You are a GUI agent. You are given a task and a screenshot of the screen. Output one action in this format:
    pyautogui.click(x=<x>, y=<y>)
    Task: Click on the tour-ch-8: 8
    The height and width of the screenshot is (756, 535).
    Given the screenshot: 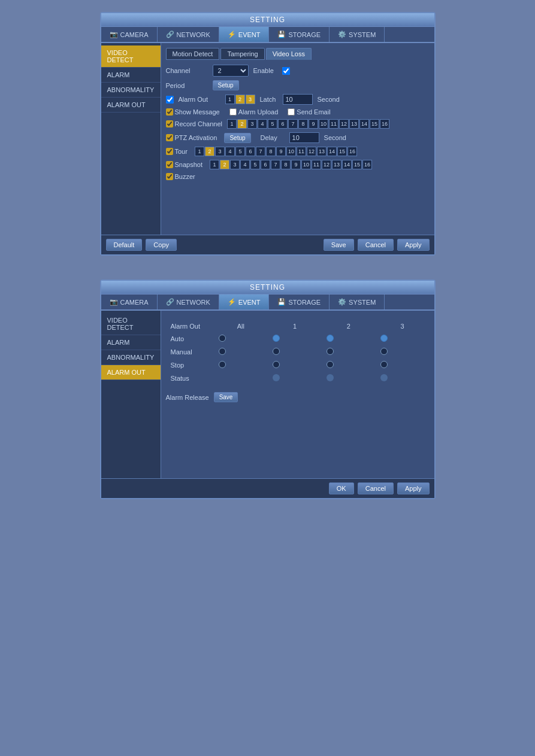 What is the action you would take?
    pyautogui.click(x=271, y=151)
    